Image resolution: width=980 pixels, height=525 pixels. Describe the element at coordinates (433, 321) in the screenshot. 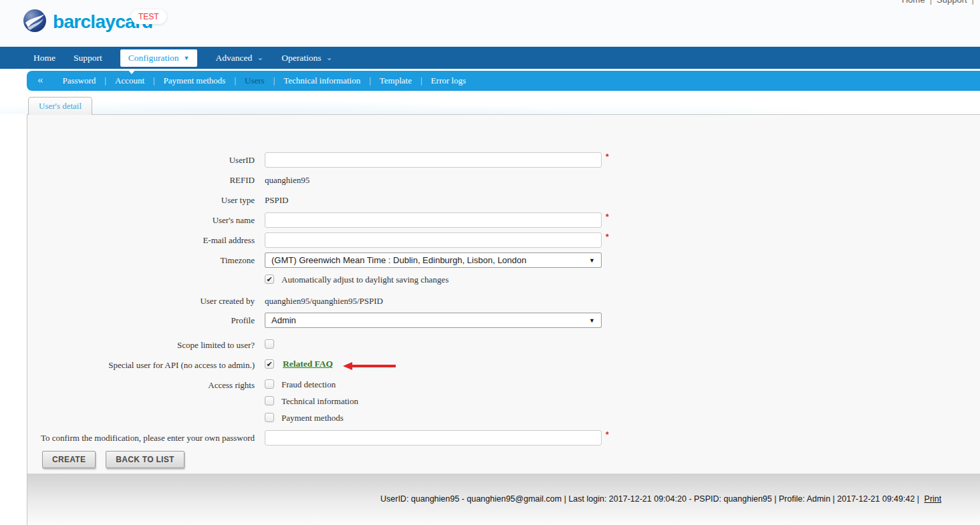

I see `profile-select: Admin ▼` at that location.